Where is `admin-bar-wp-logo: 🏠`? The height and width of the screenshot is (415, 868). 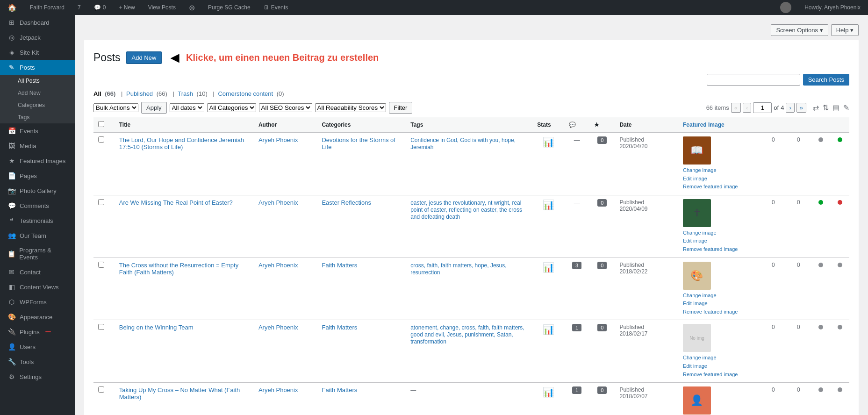 admin-bar-wp-logo: 🏠 is located at coordinates (12, 7).